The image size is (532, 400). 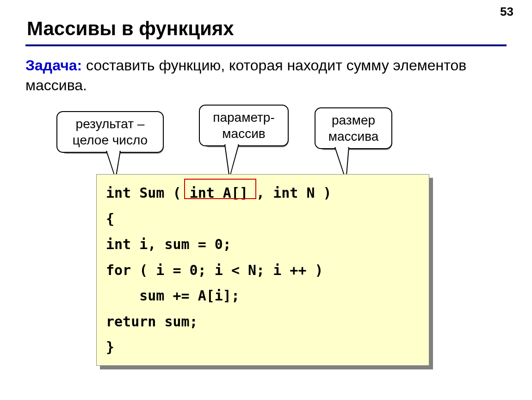 What do you see at coordinates (244, 125) in the screenshot?
I see `callout-param: параметр- массив` at bounding box center [244, 125].